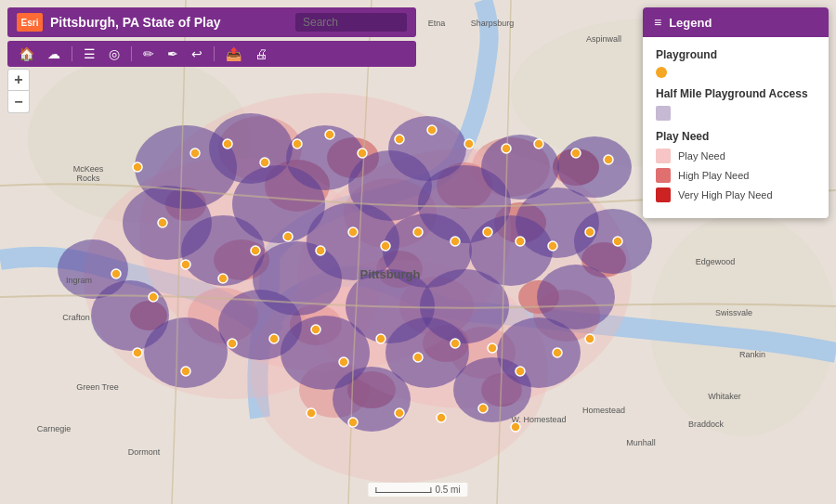 The image size is (836, 504). What do you see at coordinates (234, 54) in the screenshot?
I see `share-button: 📤` at bounding box center [234, 54].